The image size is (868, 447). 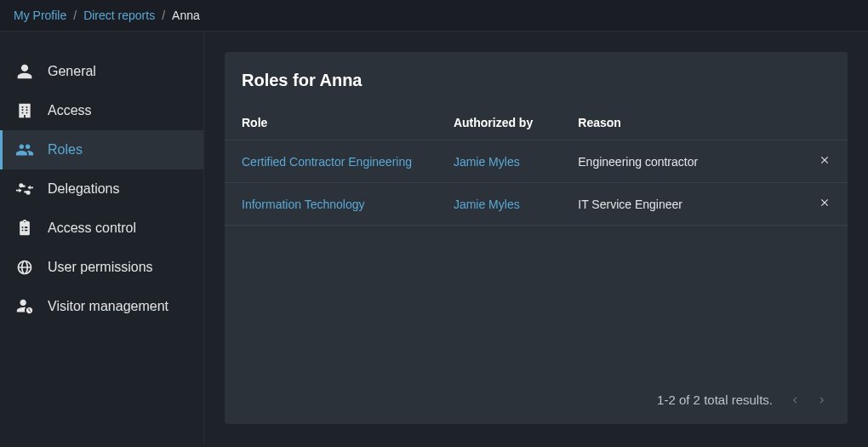 What do you see at coordinates (681, 204) in the screenshot?
I see `reason-cell: IT Service Engineer` at bounding box center [681, 204].